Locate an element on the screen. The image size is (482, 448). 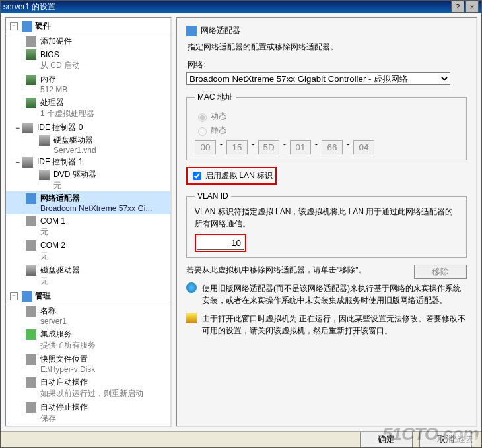
snapshot-icon is located at coordinates (31, 360).